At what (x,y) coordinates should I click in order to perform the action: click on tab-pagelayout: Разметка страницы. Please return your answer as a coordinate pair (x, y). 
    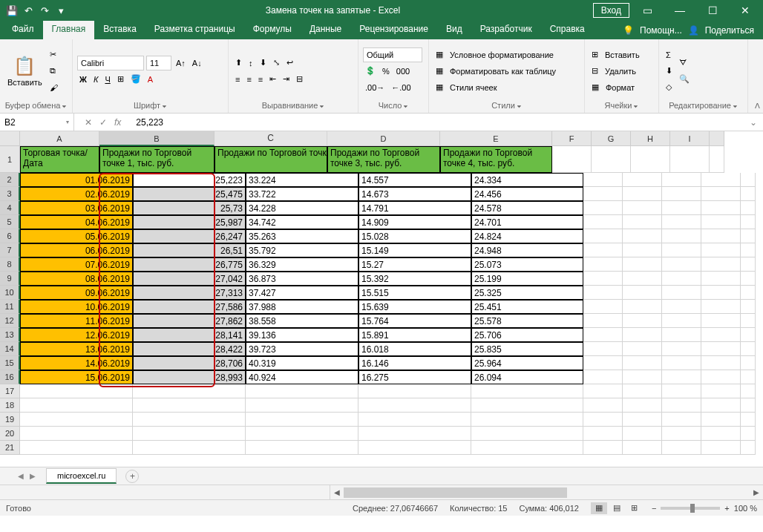
    Looking at the image, I should click on (194, 30).